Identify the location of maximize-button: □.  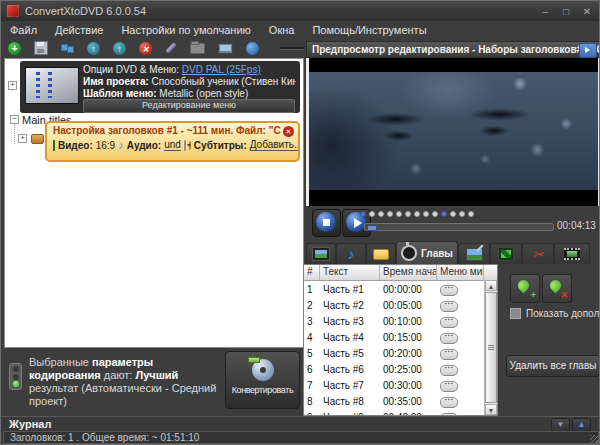
(566, 12).